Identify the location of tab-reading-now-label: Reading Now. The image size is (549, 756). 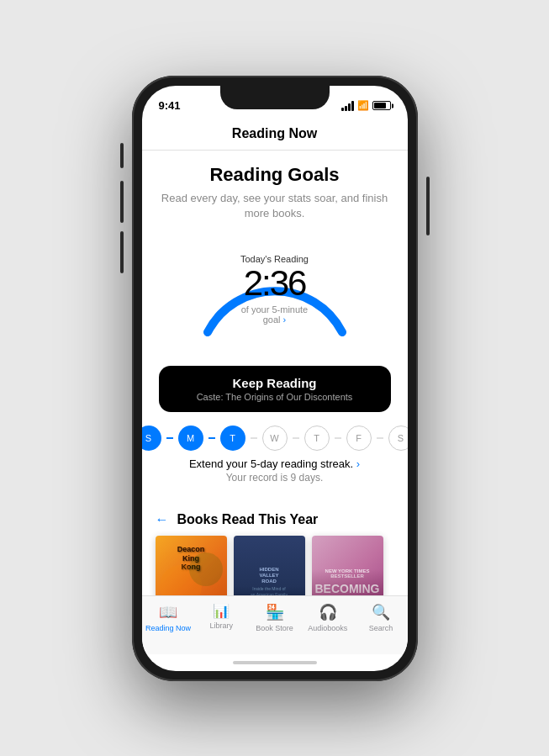
(168, 628).